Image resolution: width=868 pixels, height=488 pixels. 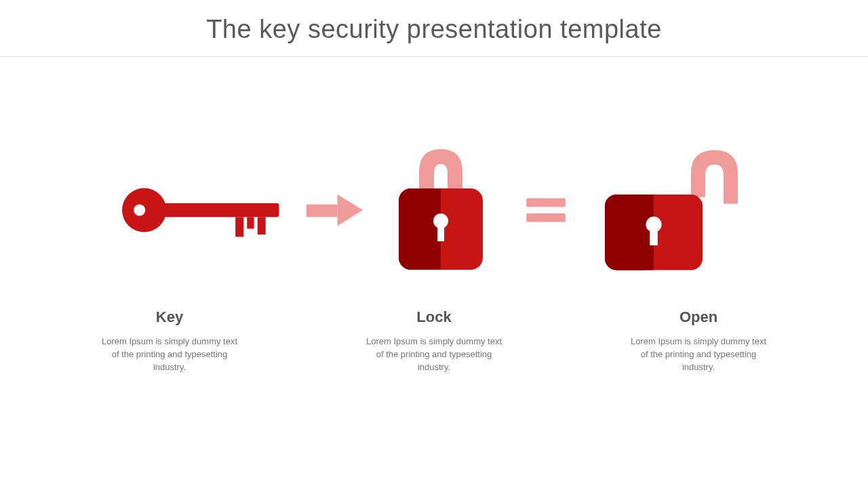 I want to click on arrow-icon, so click(x=336, y=210).